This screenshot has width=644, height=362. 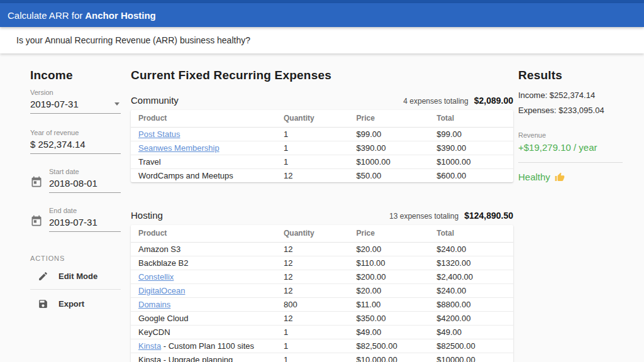 What do you see at coordinates (204, 263) in the screenshot?
I see `product-cell: Backblaze B2` at bounding box center [204, 263].